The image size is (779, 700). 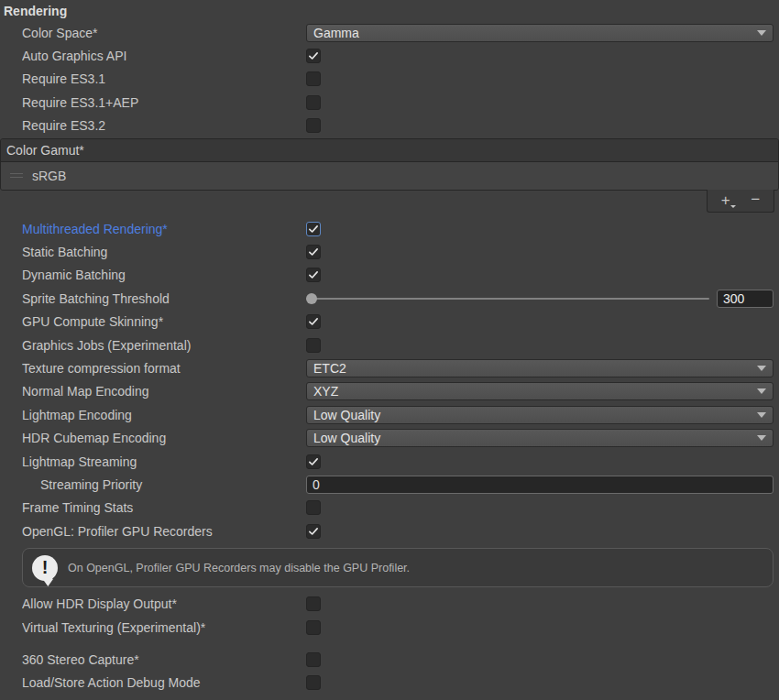 What do you see at coordinates (164, 299) in the screenshot?
I see `sprite-batching-threshold-label: Sprite Batching Threshold` at bounding box center [164, 299].